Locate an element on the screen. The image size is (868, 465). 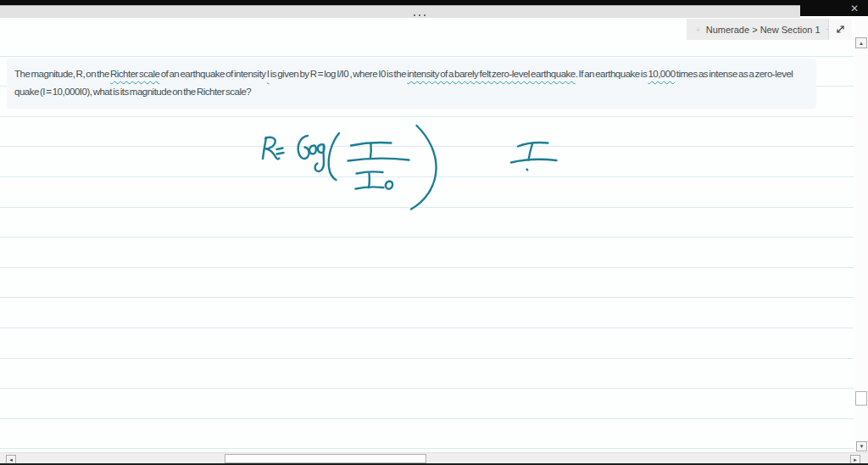
breadcrumb-label: Numerade > New Section 1 is located at coordinates (763, 30).